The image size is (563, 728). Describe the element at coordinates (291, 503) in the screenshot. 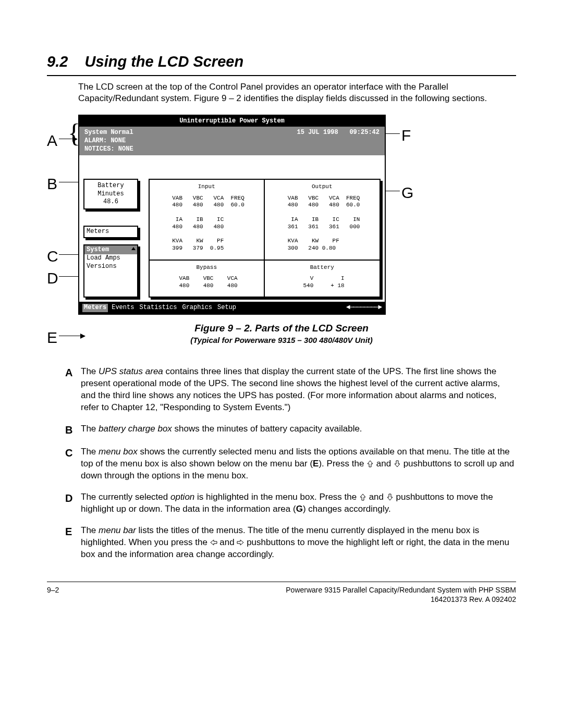

I see `def-D: D The currently selected option is highl…` at that location.